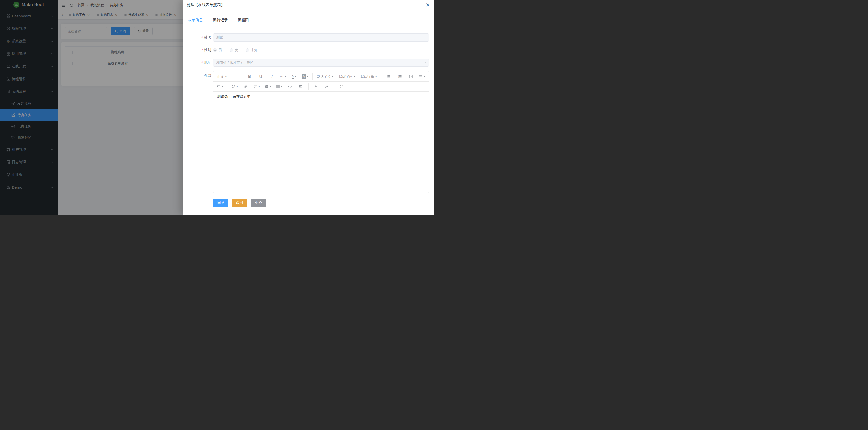 The height and width of the screenshot is (430, 868). I want to click on table-icon: ▾, so click(279, 86).